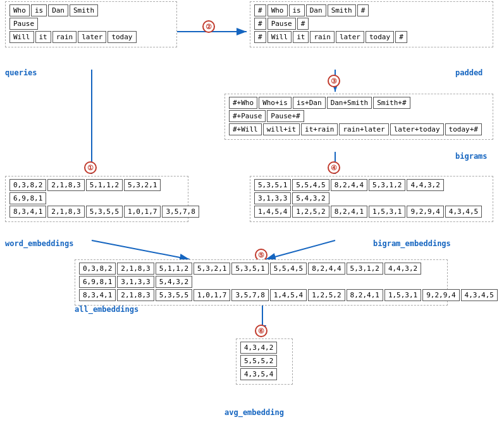  Describe the element at coordinates (264, 361) in the screenshot. I see `avg-row-1: 5,5,5,2` at that location.